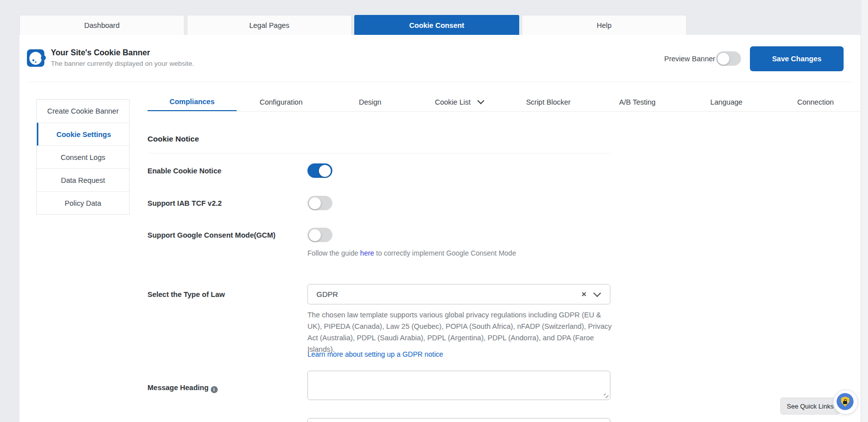 The width and height of the screenshot is (868, 422). I want to click on select-law-label: Select the Type of Law, so click(186, 294).